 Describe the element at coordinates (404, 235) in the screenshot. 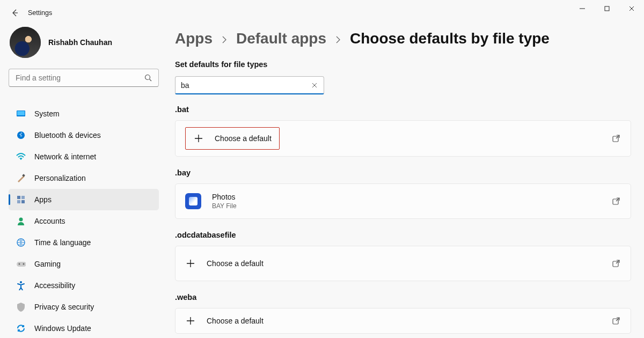

I see `extension-label: .odcdatabasefile` at that location.